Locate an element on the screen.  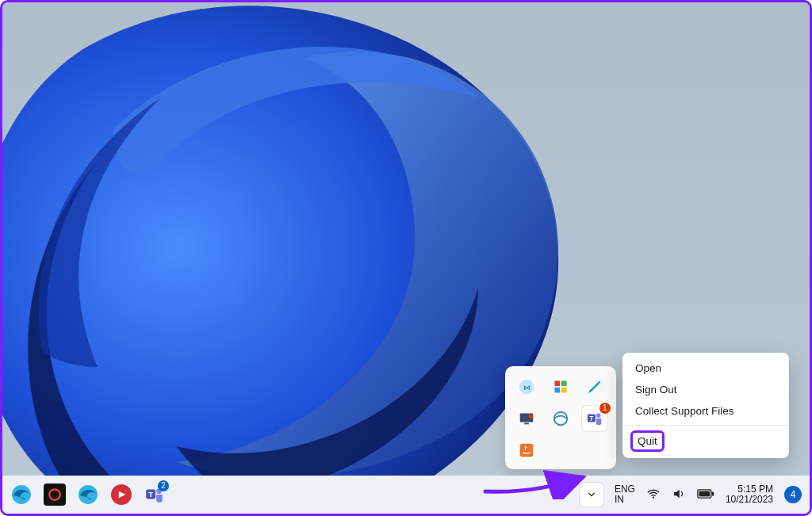
battery-icon is located at coordinates (706, 495).